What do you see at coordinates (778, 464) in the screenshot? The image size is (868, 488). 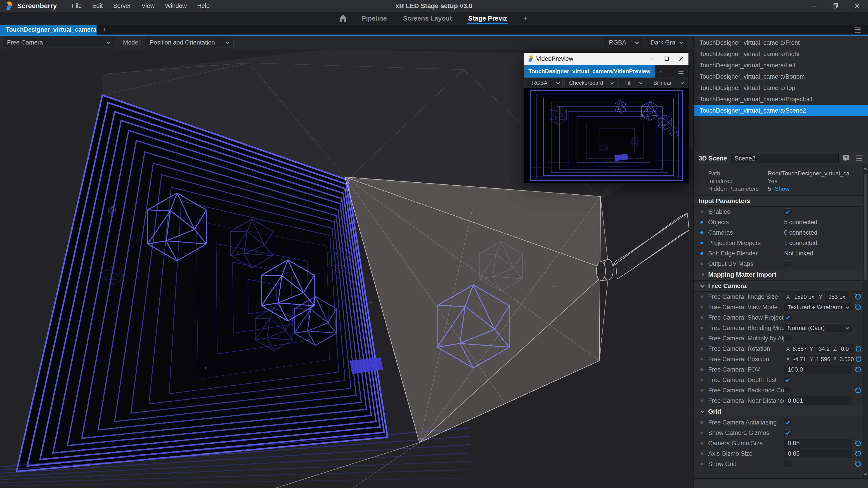 I see `param-row: Show Grid` at bounding box center [778, 464].